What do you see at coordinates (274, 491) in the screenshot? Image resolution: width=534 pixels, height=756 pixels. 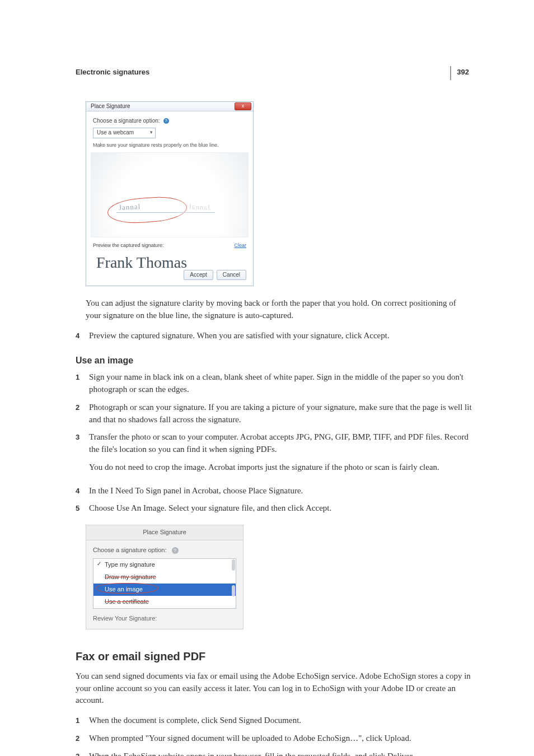 I see `list-item: 4 In the I Need To Sign panel in Acrobat…` at bounding box center [274, 491].